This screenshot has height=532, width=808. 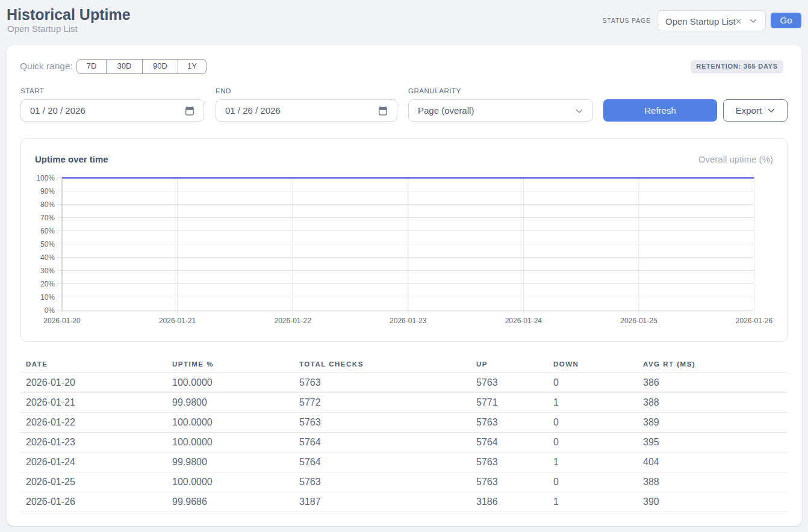 I want to click on svg-text: 10%, so click(x=48, y=297).